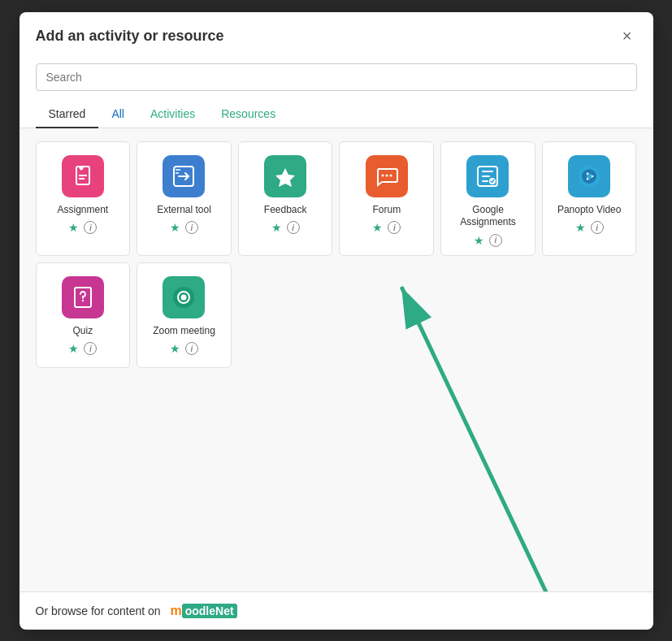 Image resolution: width=672 pixels, height=641 pixels. What do you see at coordinates (118, 115) in the screenshot?
I see `tab-all: All` at bounding box center [118, 115].